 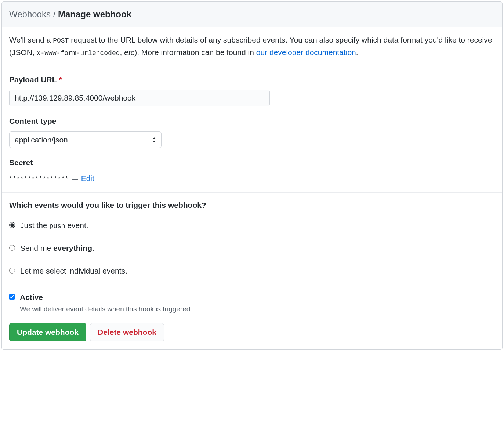 I want to click on actions-section: Active We will deliver event details whe…, so click(x=252, y=317).